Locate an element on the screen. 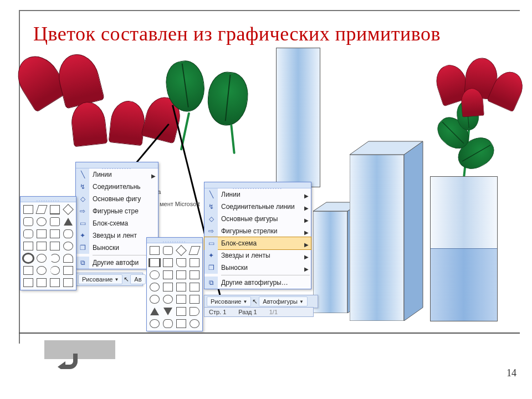 This screenshot has height=399, width=532. fc-manual-op is located at coordinates (195, 275).